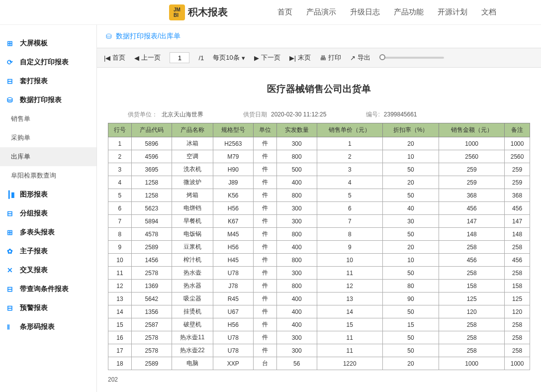 This screenshot has height=392, width=541. Describe the element at coordinates (233, 196) in the screenshot. I see `cell: K56` at that location.